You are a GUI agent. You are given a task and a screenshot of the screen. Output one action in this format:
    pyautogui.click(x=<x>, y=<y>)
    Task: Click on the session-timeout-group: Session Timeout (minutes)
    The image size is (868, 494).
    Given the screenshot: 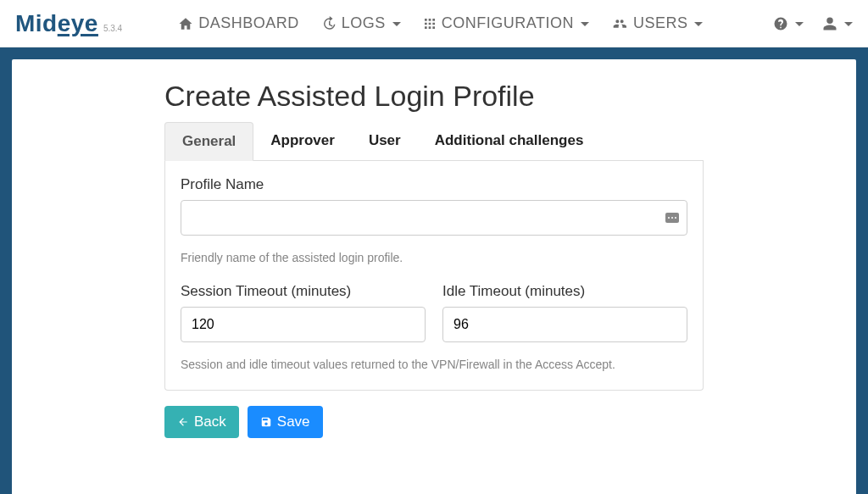 What is the action you would take?
    pyautogui.click(x=303, y=313)
    